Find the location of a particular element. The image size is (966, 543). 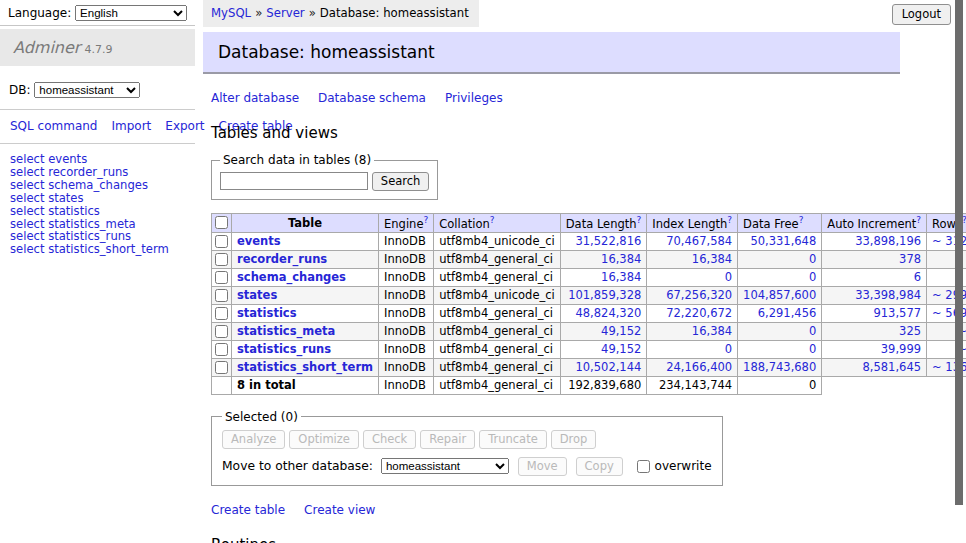

truncate-button: Truncate is located at coordinates (513, 440).